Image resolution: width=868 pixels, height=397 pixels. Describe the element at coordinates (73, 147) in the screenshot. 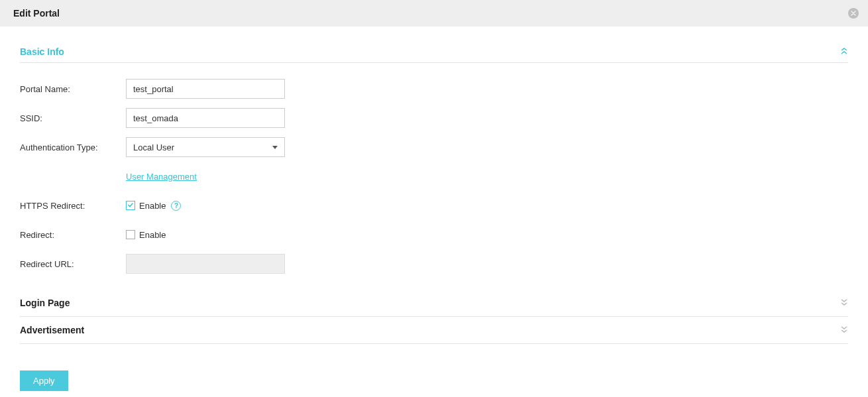

I see `label-auth-type: Authentication Type:` at that location.